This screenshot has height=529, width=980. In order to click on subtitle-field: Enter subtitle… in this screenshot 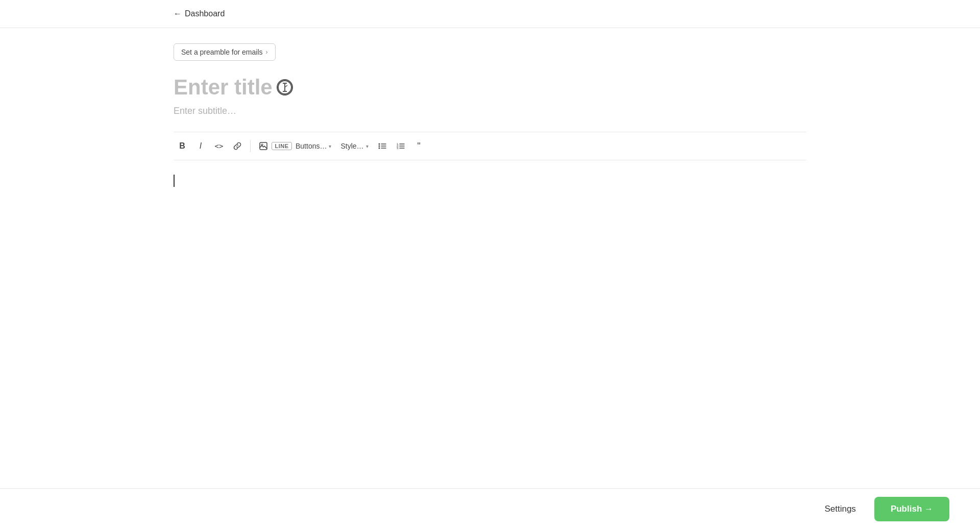, I will do `click(490, 111)`.